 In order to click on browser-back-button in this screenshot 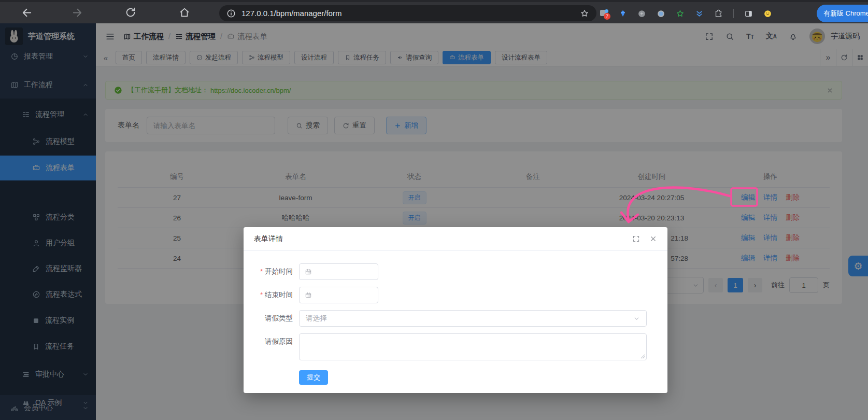, I will do `click(27, 13)`.